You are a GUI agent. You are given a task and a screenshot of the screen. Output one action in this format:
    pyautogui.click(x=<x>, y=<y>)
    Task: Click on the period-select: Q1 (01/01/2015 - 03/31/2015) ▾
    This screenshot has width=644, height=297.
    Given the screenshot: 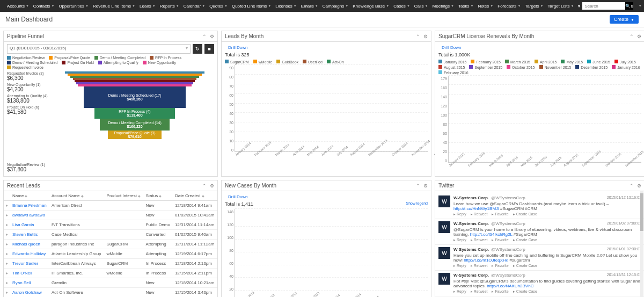 What is the action you would take?
    pyautogui.click(x=99, y=49)
    